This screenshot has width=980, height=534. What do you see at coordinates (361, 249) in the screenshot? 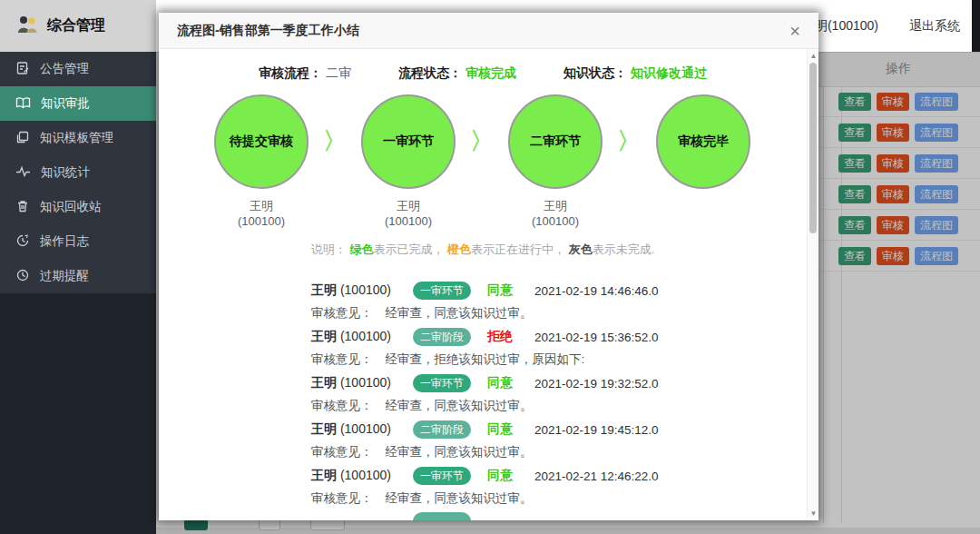
I see `legend-green: 绿色` at bounding box center [361, 249].